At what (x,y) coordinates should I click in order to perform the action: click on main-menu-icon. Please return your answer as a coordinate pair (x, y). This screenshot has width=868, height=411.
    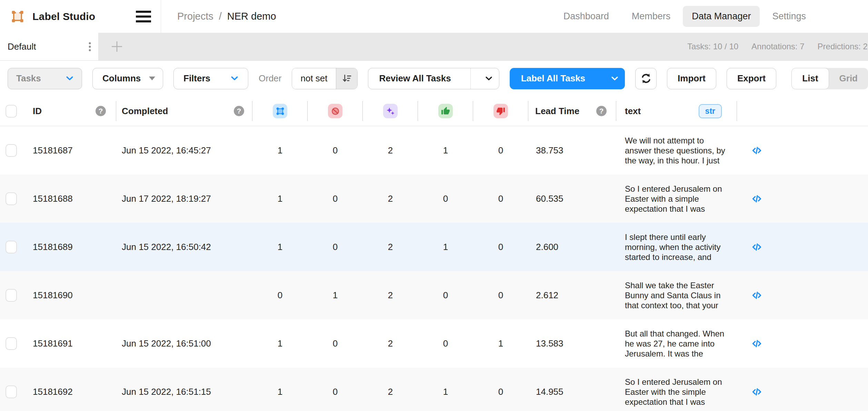
    Looking at the image, I should click on (146, 17).